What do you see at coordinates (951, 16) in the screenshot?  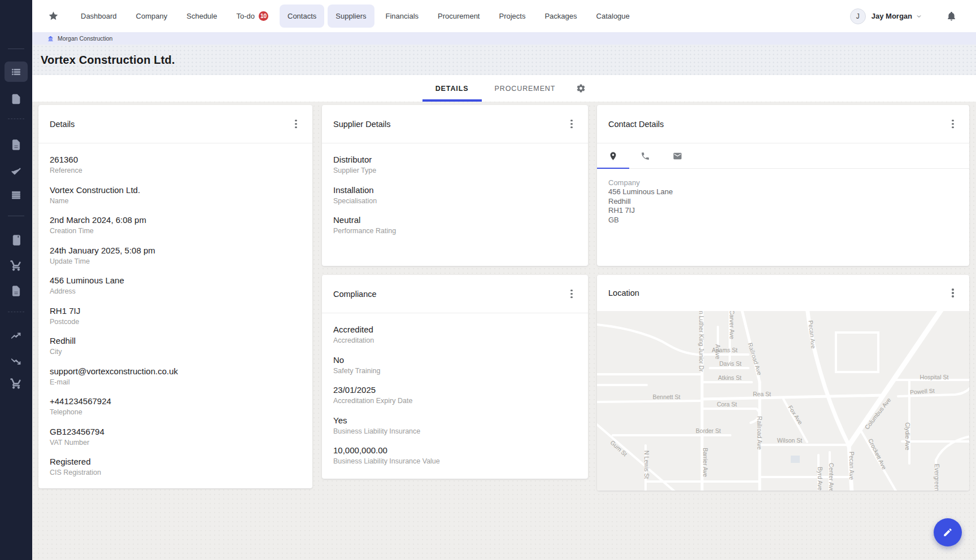 I see `notification-bell-icon` at bounding box center [951, 16].